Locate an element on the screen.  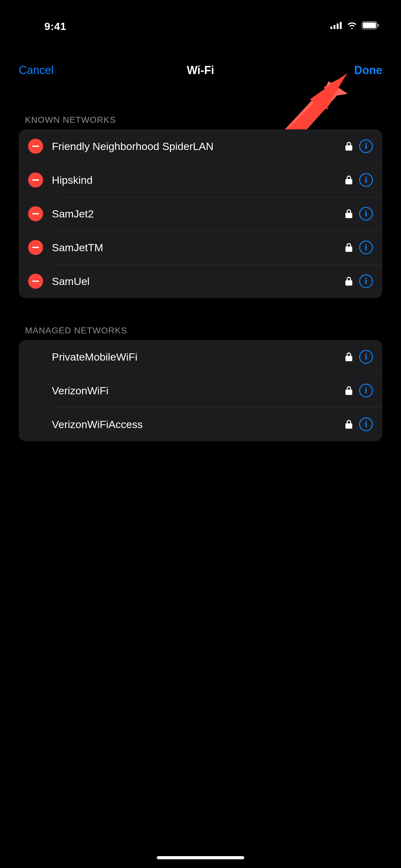
managed-networks-group: PrivateMobileWiFi i VerizonWiFi i Verizo… is located at coordinates (201, 391).